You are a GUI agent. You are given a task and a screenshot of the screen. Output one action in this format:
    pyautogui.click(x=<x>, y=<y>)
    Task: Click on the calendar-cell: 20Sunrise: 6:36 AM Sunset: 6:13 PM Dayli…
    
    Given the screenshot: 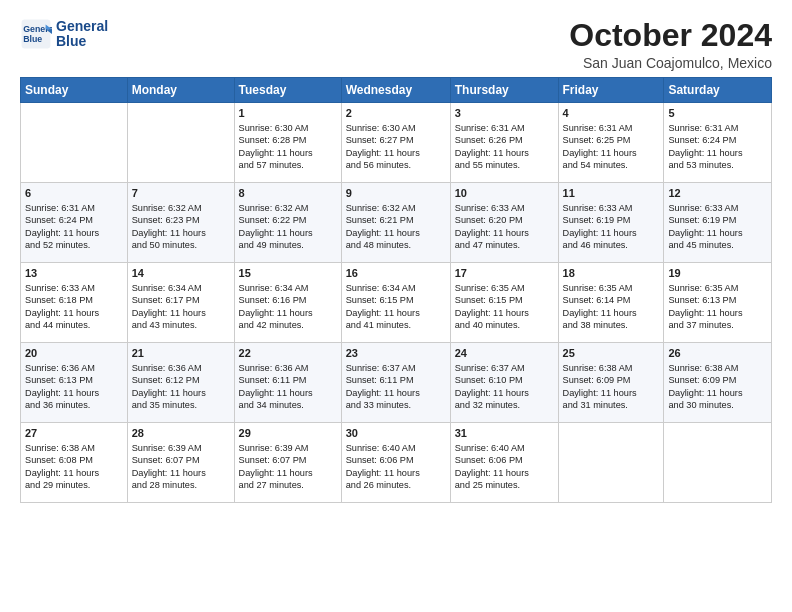 What is the action you would take?
    pyautogui.click(x=74, y=383)
    